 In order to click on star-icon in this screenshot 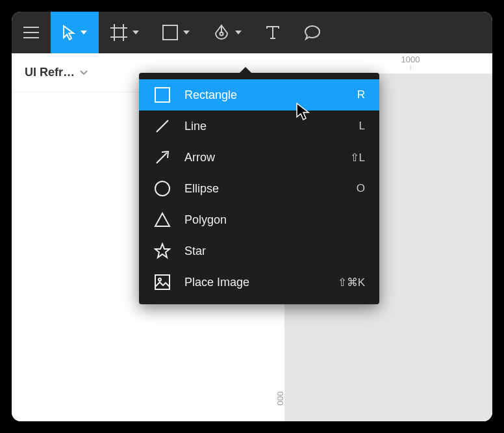, I will do `click(162, 251)`.